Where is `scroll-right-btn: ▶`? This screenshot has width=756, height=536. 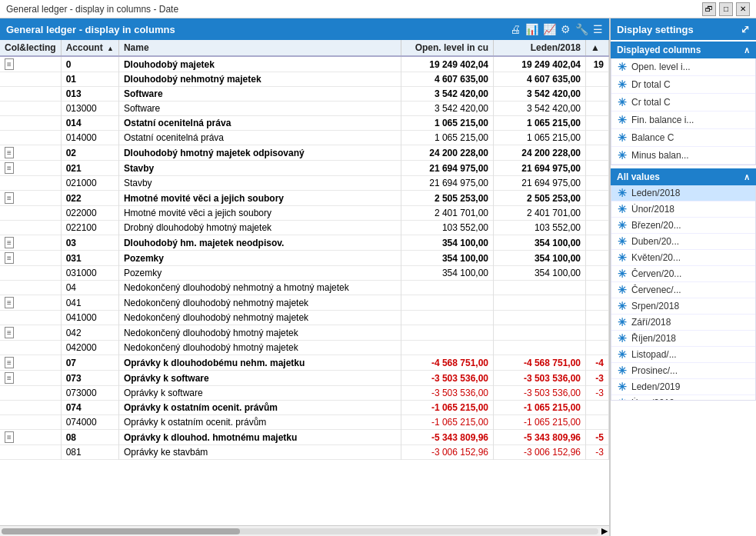 scroll-right-btn: ▶ is located at coordinates (604, 531).